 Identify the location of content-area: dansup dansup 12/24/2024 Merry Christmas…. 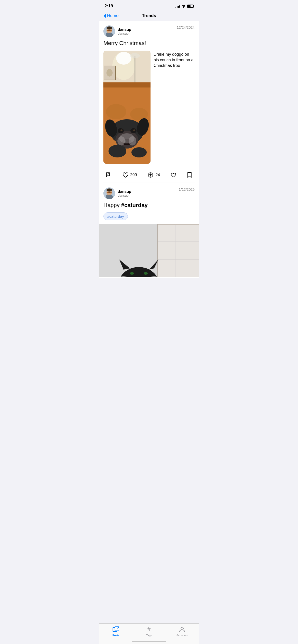
(149, 150).